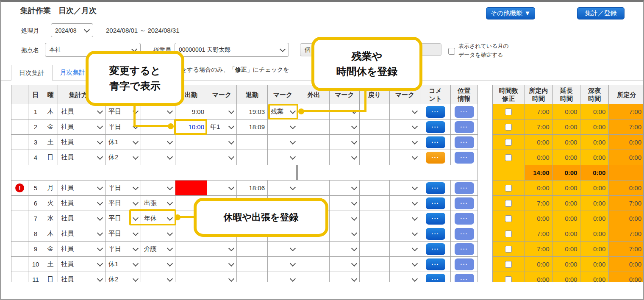  What do you see at coordinates (32, 73) in the screenshot?
I see `tab-daily-summary: 日次集計` at bounding box center [32, 73].